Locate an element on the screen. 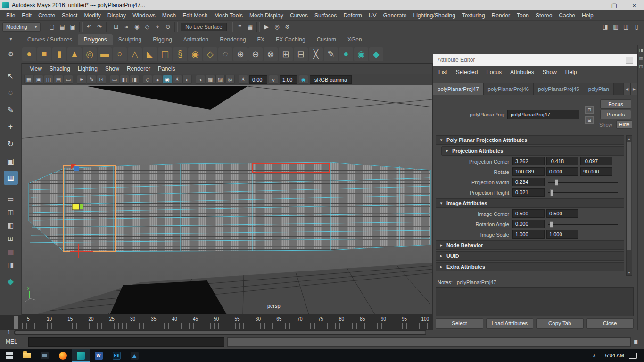 Image resolution: width=644 pixels, height=362 pixels. menu-mesh: Mesh is located at coordinates (169, 16).